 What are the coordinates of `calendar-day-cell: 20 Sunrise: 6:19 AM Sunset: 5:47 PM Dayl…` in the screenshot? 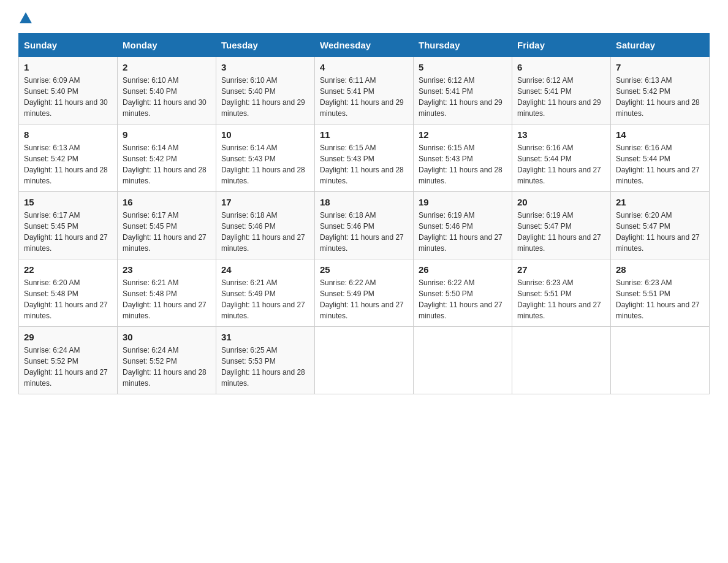 It's located at (561, 226).